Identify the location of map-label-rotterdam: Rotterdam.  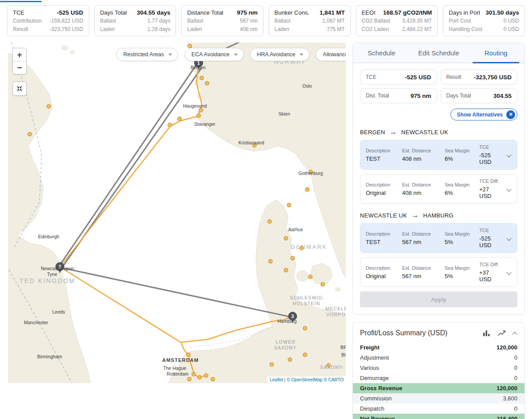
(177, 374).